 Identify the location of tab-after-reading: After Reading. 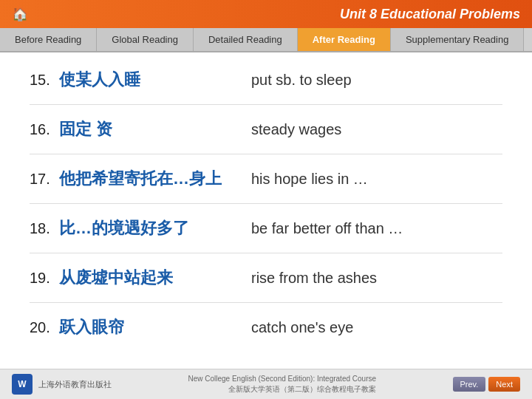
(344, 40).